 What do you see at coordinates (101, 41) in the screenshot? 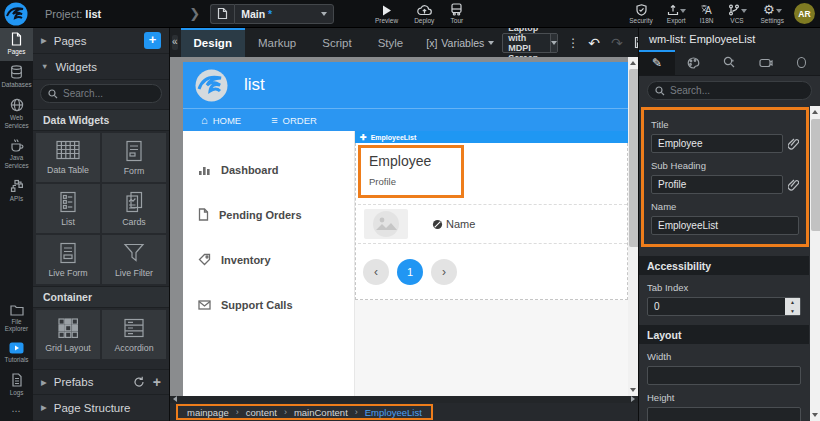
I see `pages-section-row: ▶ Pages +` at bounding box center [101, 41].